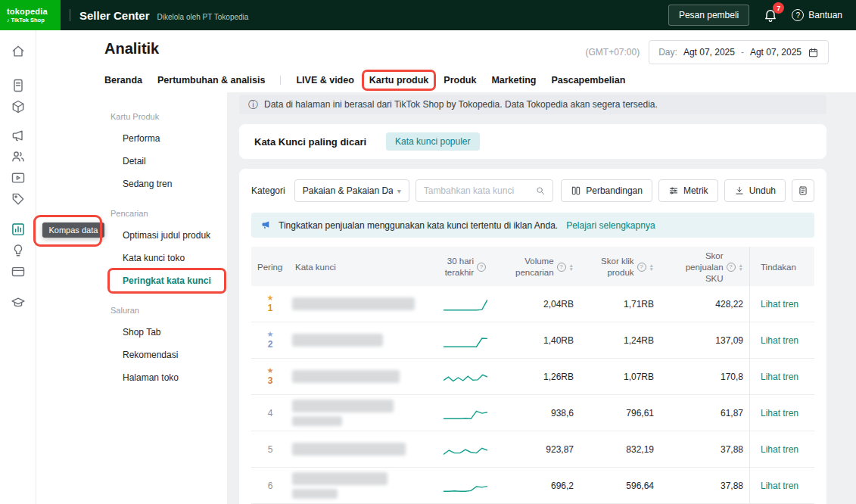 The image size is (856, 504). I want to click on page-header-band: Analitik (GMT+07:00) Day: Agt 07, 2025 -…, so click(447, 61).